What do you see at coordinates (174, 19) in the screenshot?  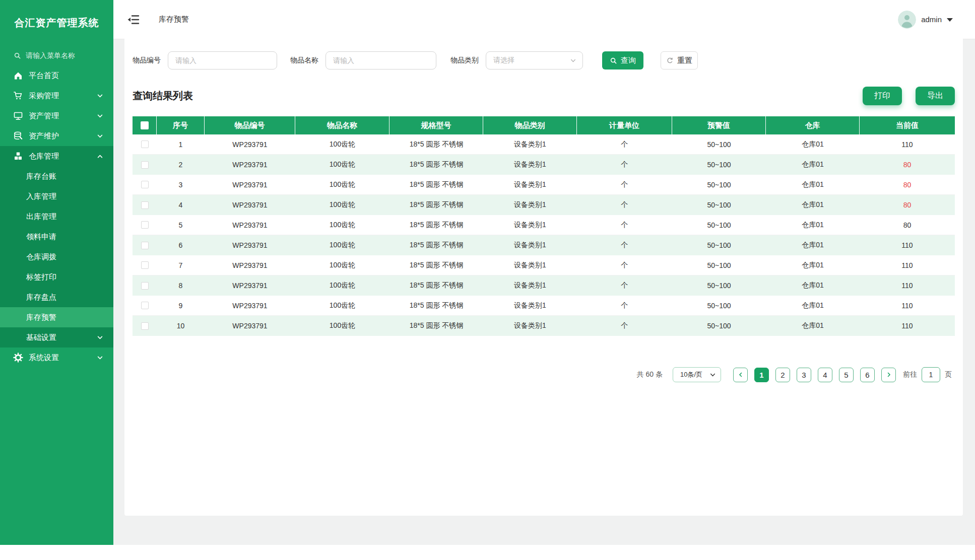 I see `open-tab-label: 库存预警` at bounding box center [174, 19].